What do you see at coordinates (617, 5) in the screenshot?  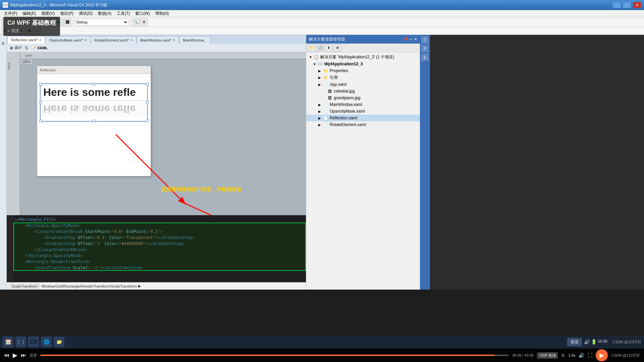 I see `minimize-button: ─` at bounding box center [617, 5].